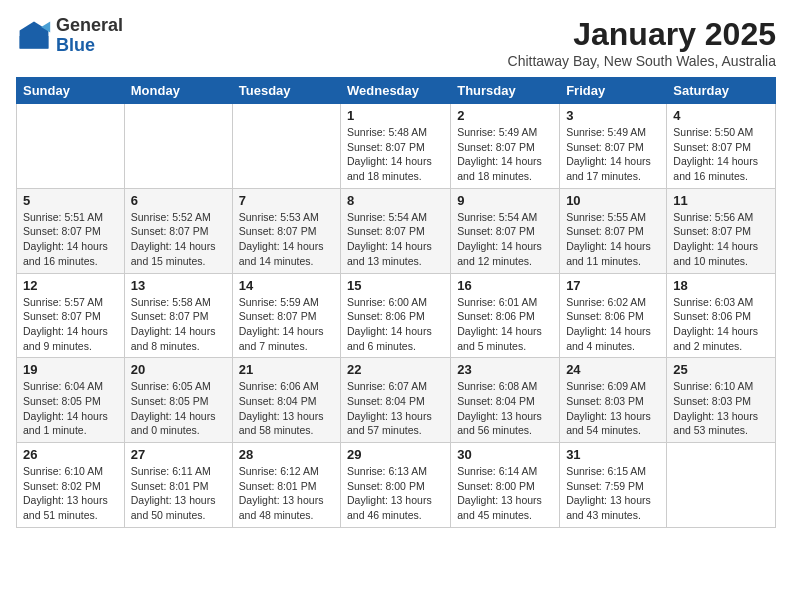 This screenshot has width=792, height=612. I want to click on day-number: 30, so click(505, 454).